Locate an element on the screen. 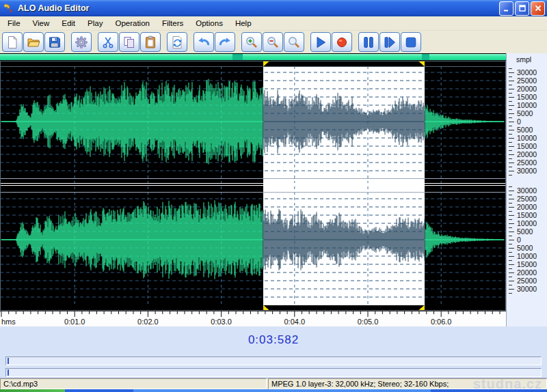 The height and width of the screenshot is (392, 547). scale-label: 10000 is located at coordinates (526, 256).